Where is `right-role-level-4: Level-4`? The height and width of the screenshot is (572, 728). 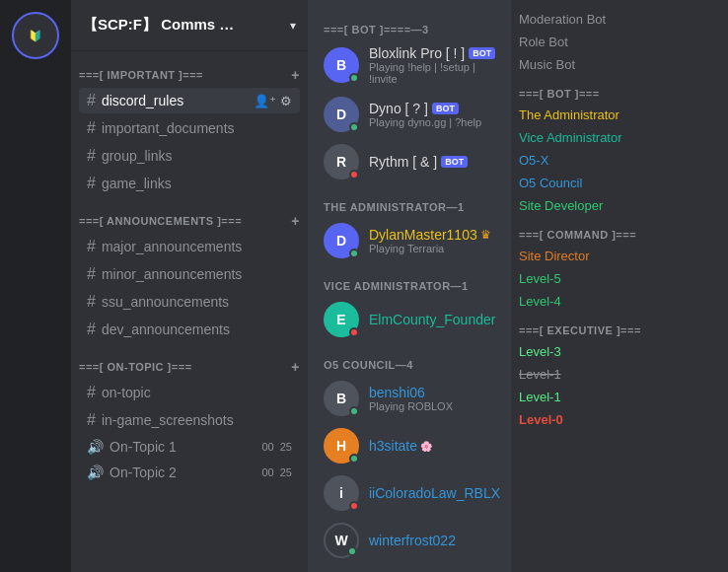 right-role-level-4: Level-4 is located at coordinates (619, 302).